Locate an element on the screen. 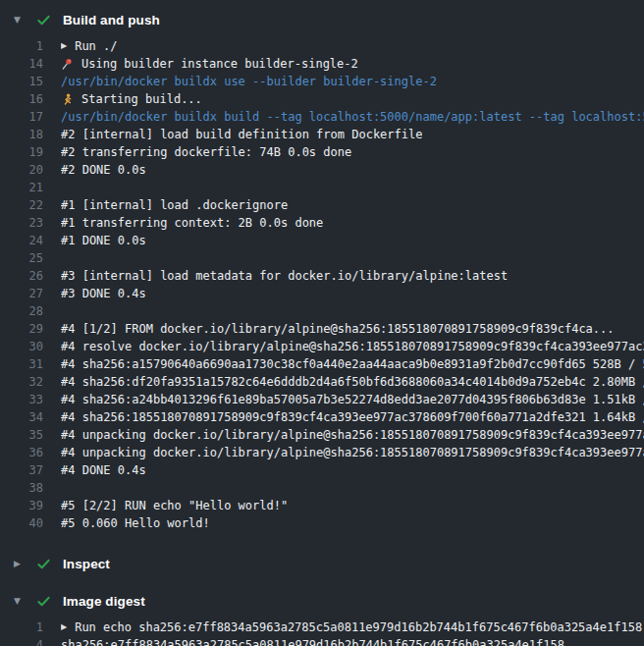 This screenshot has height=646, width=644. log-line: 17/usr/bin/docker buildx build --tag loc… is located at coordinates (322, 117).